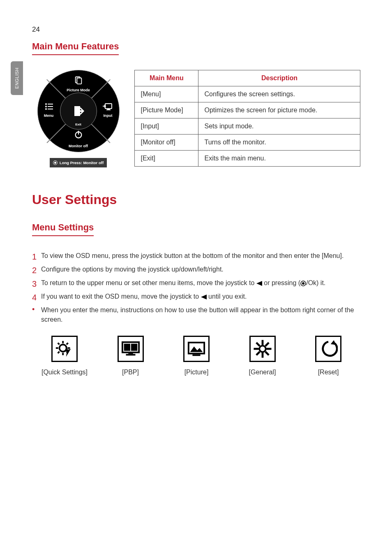  What do you see at coordinates (196, 315) in the screenshot?
I see `bullet-note: • When you enter the menu, instructions …` at bounding box center [196, 315].